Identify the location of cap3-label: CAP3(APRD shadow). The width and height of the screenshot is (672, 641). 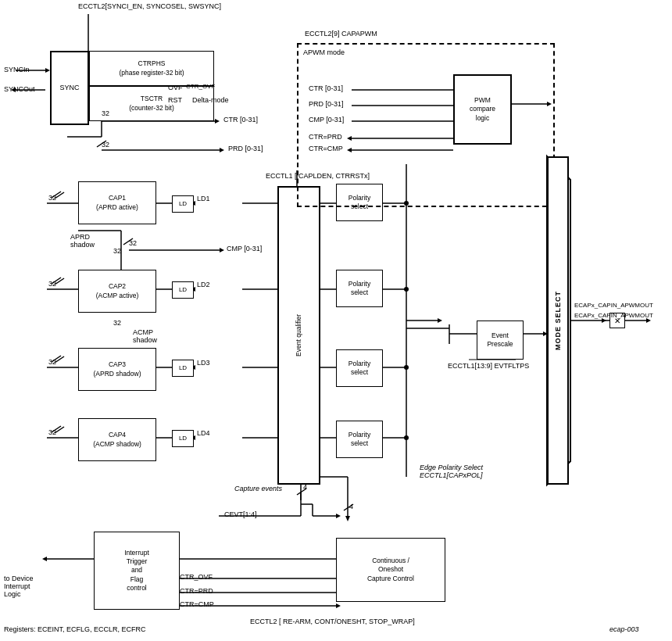
(117, 369).